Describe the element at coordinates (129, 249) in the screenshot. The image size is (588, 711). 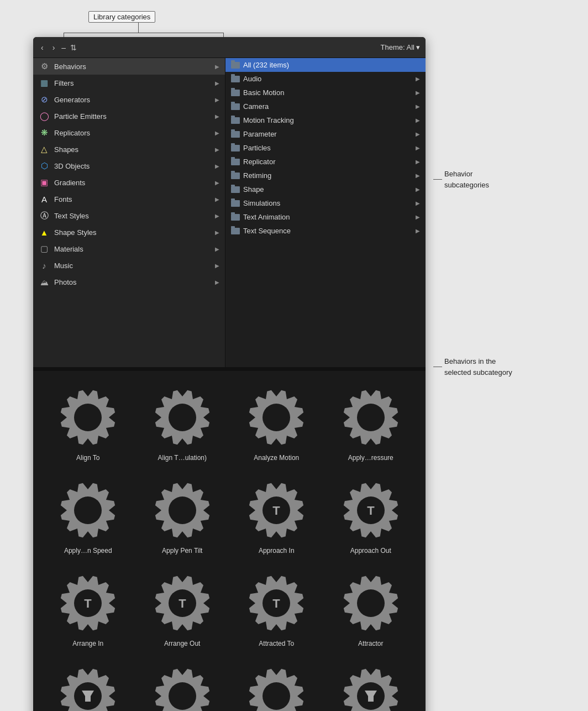
I see `sidebar-item-materials: ▢Materials▶` at that location.